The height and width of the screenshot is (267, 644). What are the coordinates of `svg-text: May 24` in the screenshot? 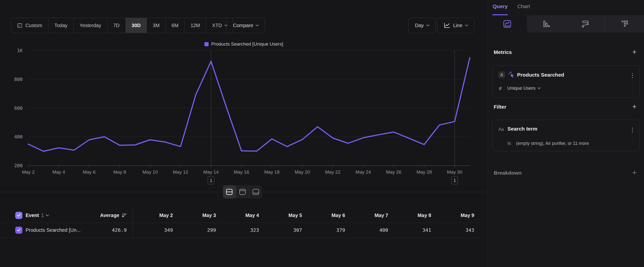 It's located at (364, 172).